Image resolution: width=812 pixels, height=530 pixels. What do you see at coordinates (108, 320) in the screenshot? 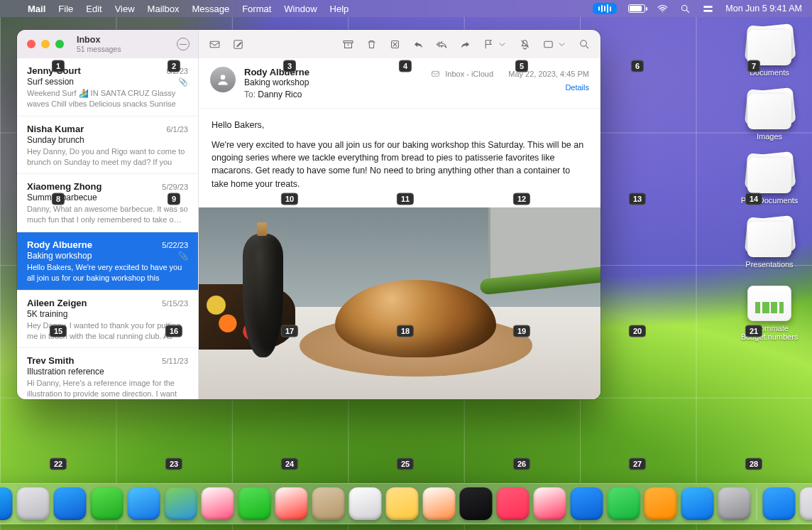
I see `message-row: Aileen Zeigen5/15/23 5K training Hey Dan…` at bounding box center [108, 320].